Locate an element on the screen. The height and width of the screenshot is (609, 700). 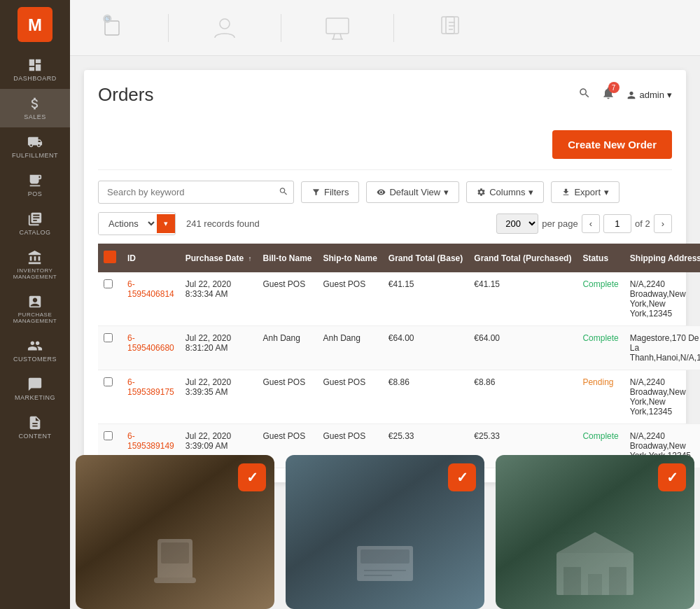
columns-button: Columns ▾ is located at coordinates (505, 192).